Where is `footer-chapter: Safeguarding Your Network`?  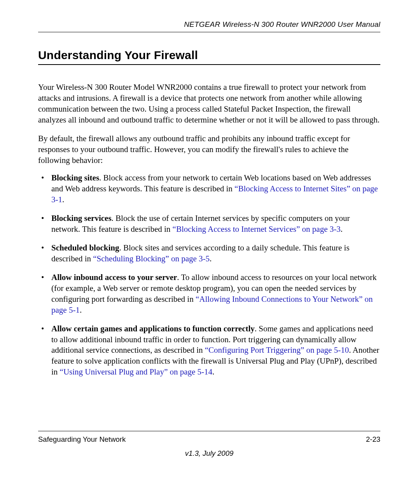 footer-chapter: Safeguarding Your Network is located at coordinates (82, 439).